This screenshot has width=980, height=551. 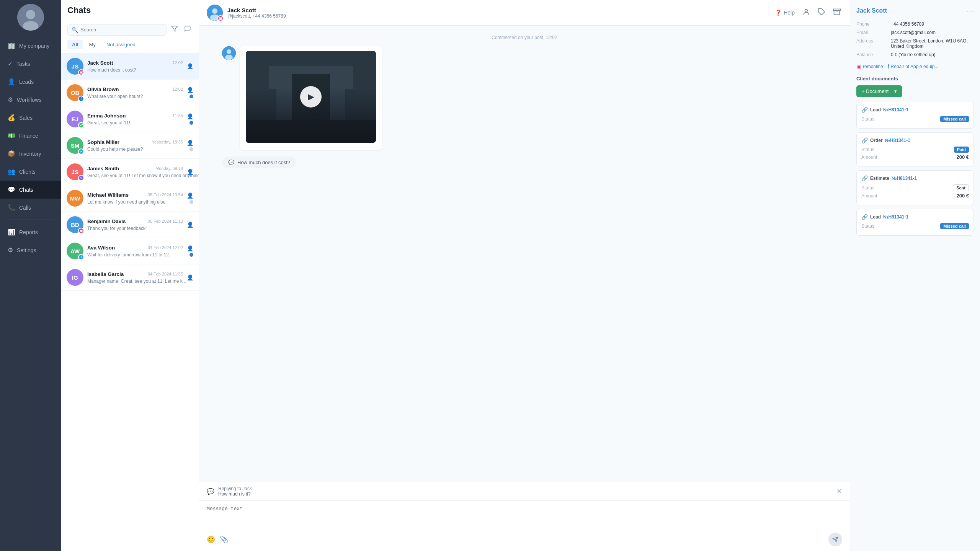 I want to click on tab-all: All, so click(x=75, y=44).